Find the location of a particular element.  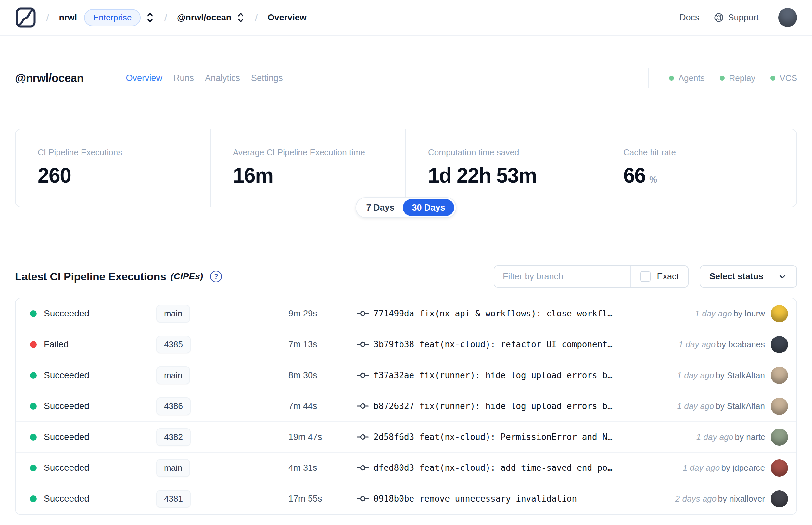

date-range-toggle: 7 Days 30 Days is located at coordinates (406, 207).